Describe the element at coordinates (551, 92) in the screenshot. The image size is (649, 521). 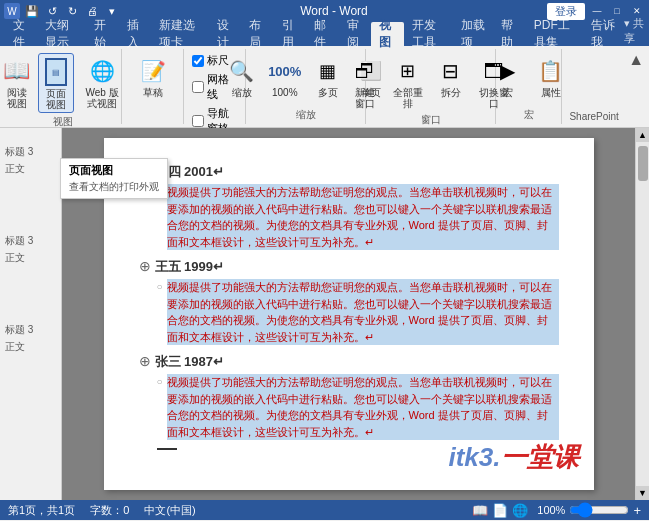
I see `attr-label: 属性` at that location.